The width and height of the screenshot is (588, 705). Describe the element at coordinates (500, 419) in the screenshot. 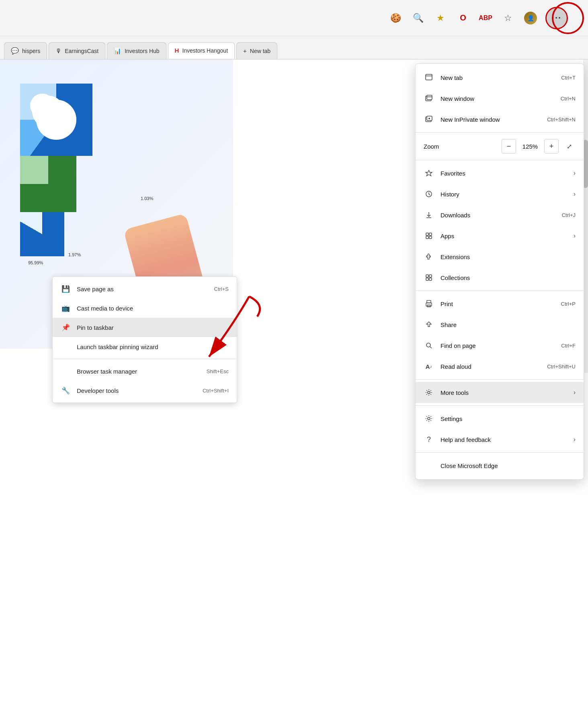

I see `menu-settings: Settings` at that location.